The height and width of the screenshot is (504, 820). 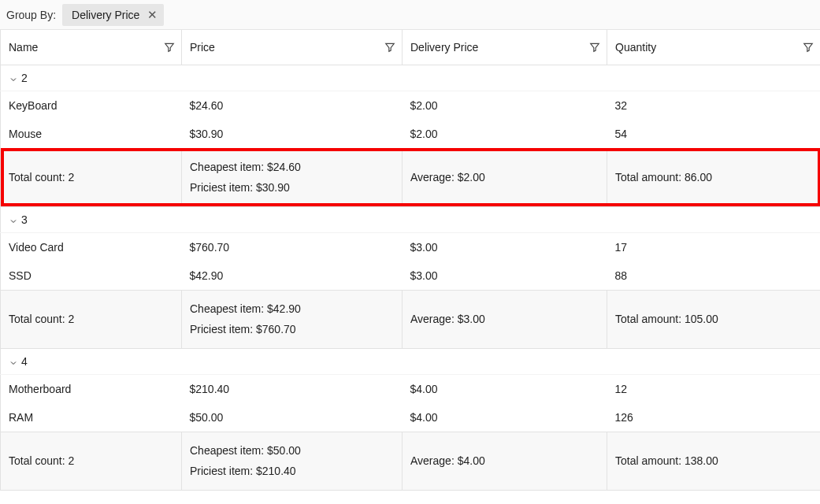 I want to click on table-row: KeyBoard$24.60$2.0032, so click(x=411, y=106).